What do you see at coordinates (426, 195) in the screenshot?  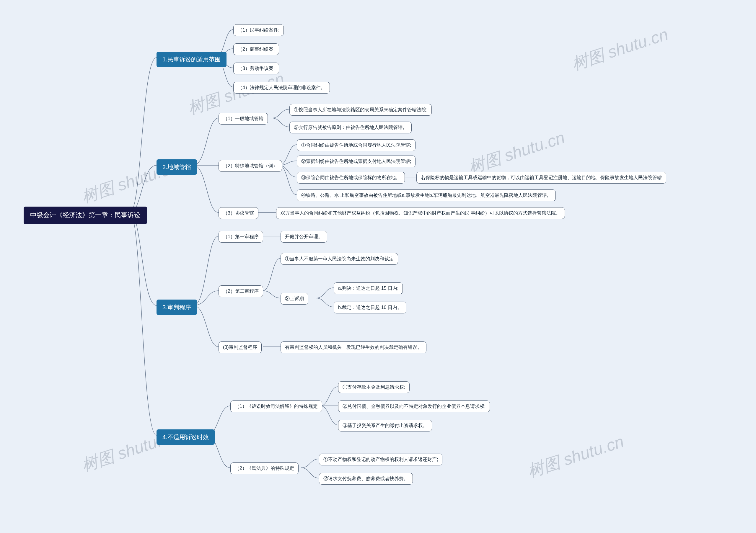 I see `leaf-2-2-4: ④铁路、公路、水 上和航空事故由被告住所地或a.事故发生地b.车辆船舶最先到达地…` at bounding box center [426, 195].